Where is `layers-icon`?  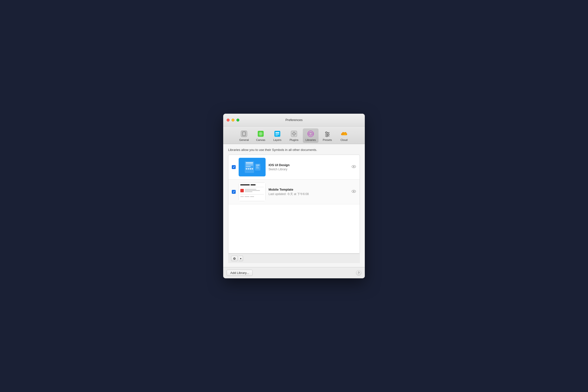 layers-icon is located at coordinates (278, 134).